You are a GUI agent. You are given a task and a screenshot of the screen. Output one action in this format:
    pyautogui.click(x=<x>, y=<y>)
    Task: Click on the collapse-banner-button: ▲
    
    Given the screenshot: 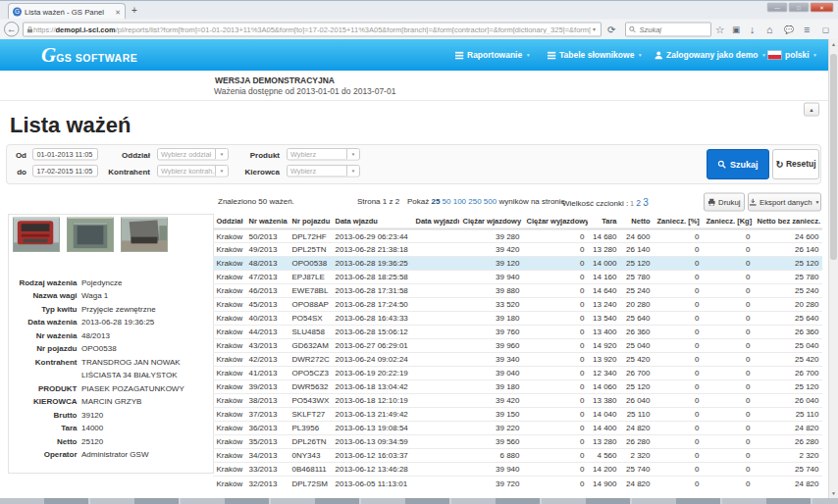 What is the action you would take?
    pyautogui.click(x=812, y=110)
    